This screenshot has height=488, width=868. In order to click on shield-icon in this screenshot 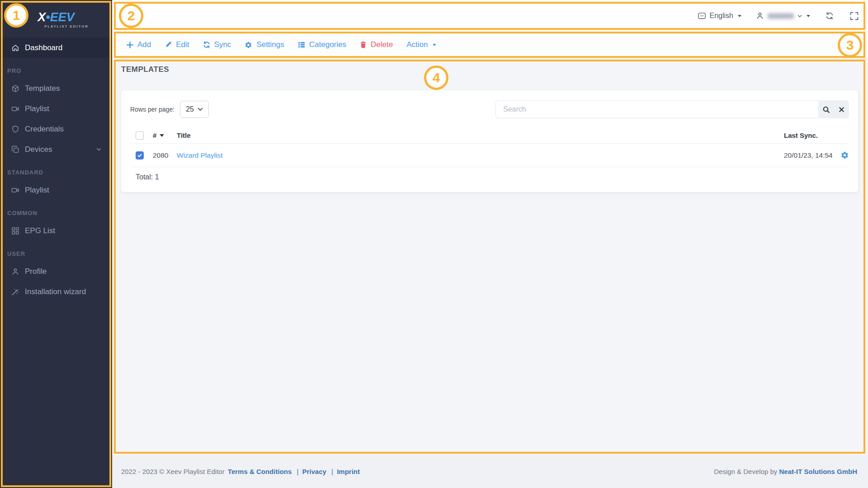, I will do `click(15, 129)`.